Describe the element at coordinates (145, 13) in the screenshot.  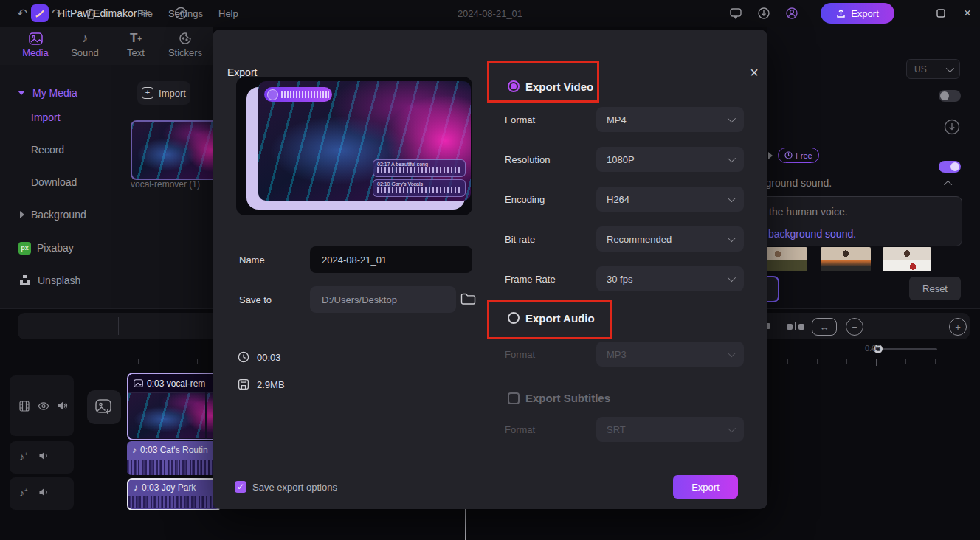
I see `split-icon: ✂` at that location.